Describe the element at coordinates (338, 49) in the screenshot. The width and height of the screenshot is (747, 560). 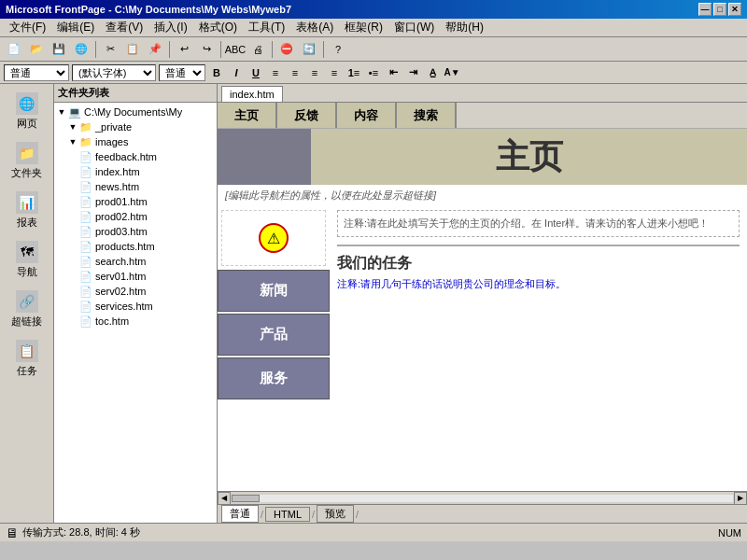
I see `help-button: ?` at that location.